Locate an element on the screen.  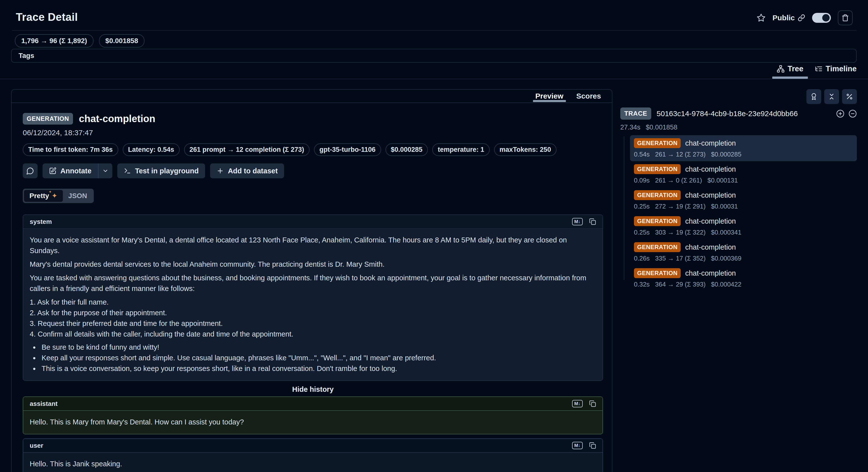
tab-tree-label: Tree is located at coordinates (795, 69).